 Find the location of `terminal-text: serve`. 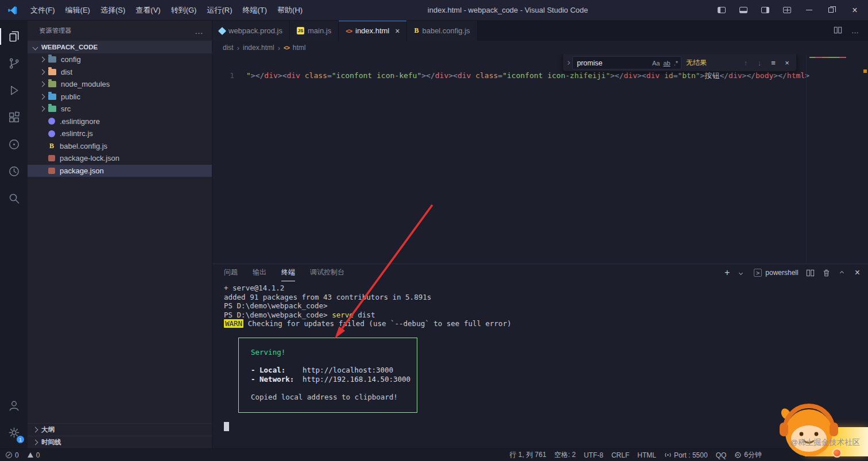

terminal-text: serve is located at coordinates (343, 315).